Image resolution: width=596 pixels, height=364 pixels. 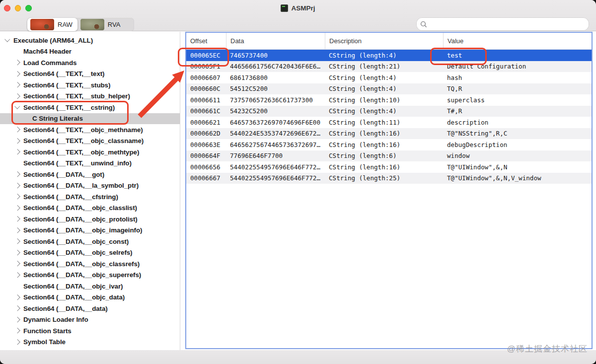 I want to click on window-title-area: ASMPrj, so click(x=298, y=8).